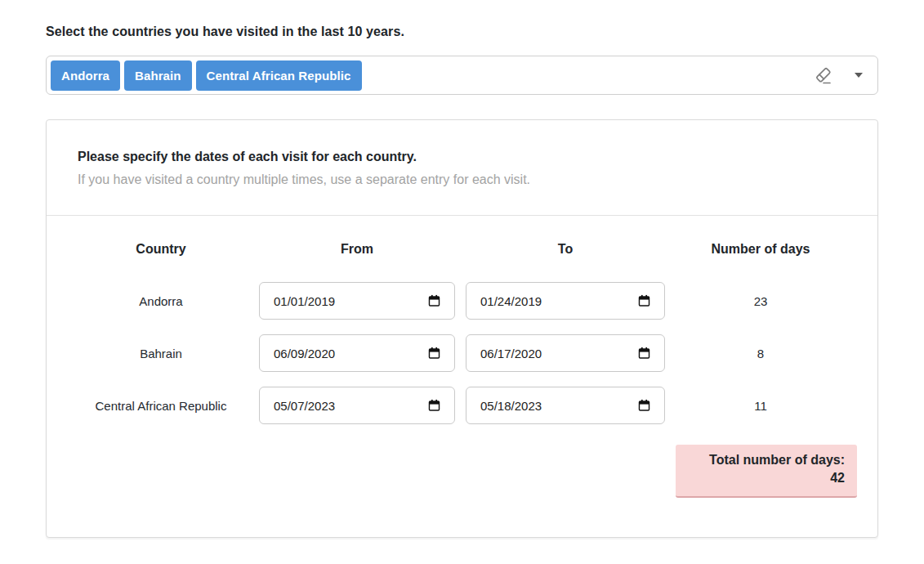 This screenshot has width=924, height=564. Describe the element at coordinates (462, 301) in the screenshot. I see `table-row: Andorra` at that location.